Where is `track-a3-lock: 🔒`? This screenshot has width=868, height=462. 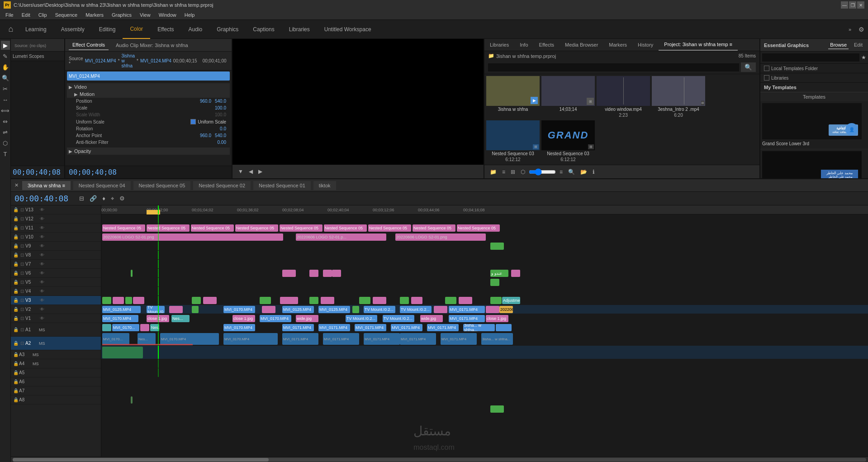
track-a3-lock: 🔒 is located at coordinates (16, 355).